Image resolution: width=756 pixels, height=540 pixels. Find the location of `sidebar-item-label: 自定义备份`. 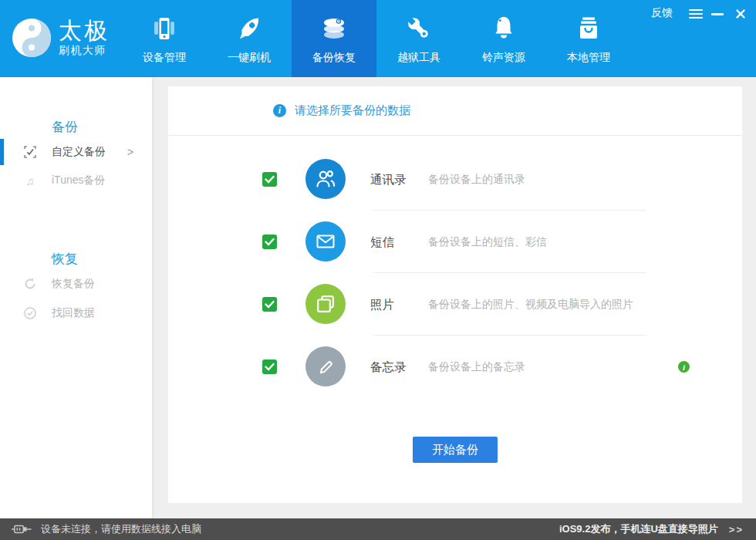

sidebar-item-label: 自定义备份 is located at coordinates (79, 152).